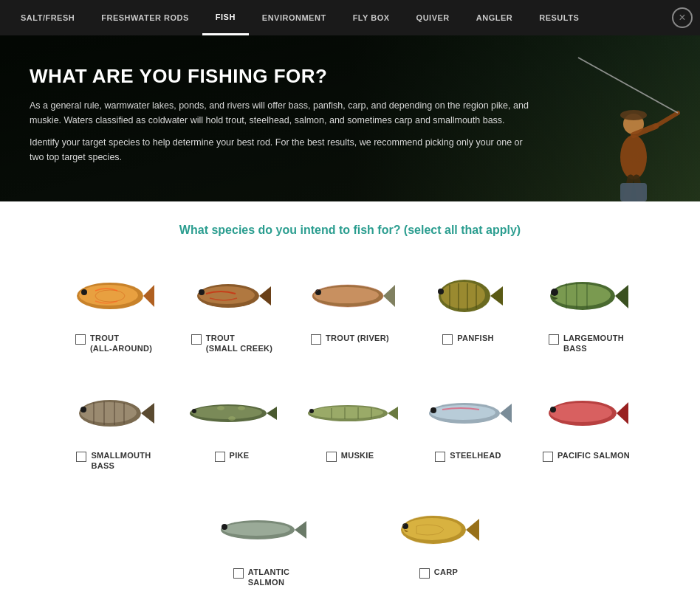 This screenshot has width=700, height=597. What do you see at coordinates (447, 339) in the screenshot?
I see `checkbox-panfish` at bounding box center [447, 339].